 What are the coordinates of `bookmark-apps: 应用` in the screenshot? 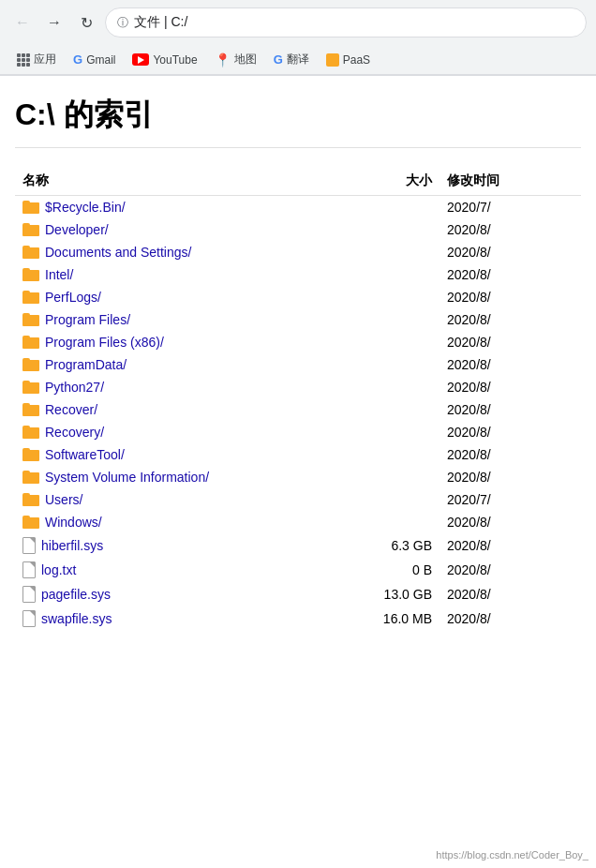 It's located at (37, 60).